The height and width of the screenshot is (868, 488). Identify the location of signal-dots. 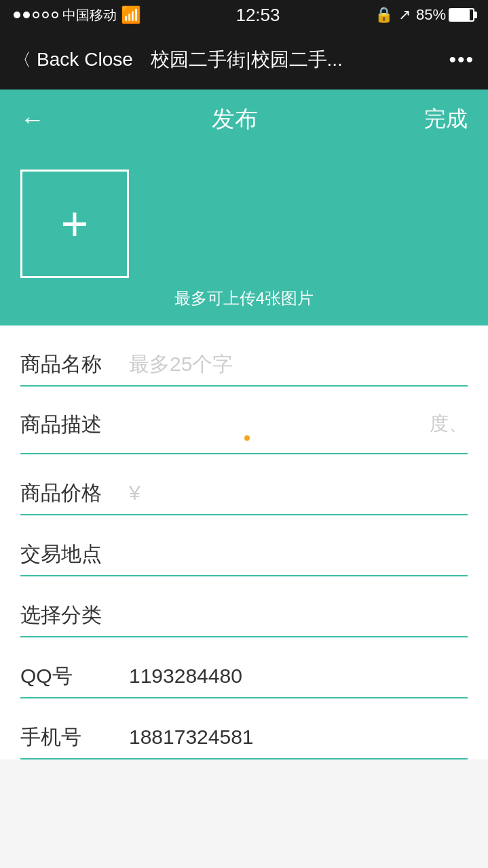
(36, 15).